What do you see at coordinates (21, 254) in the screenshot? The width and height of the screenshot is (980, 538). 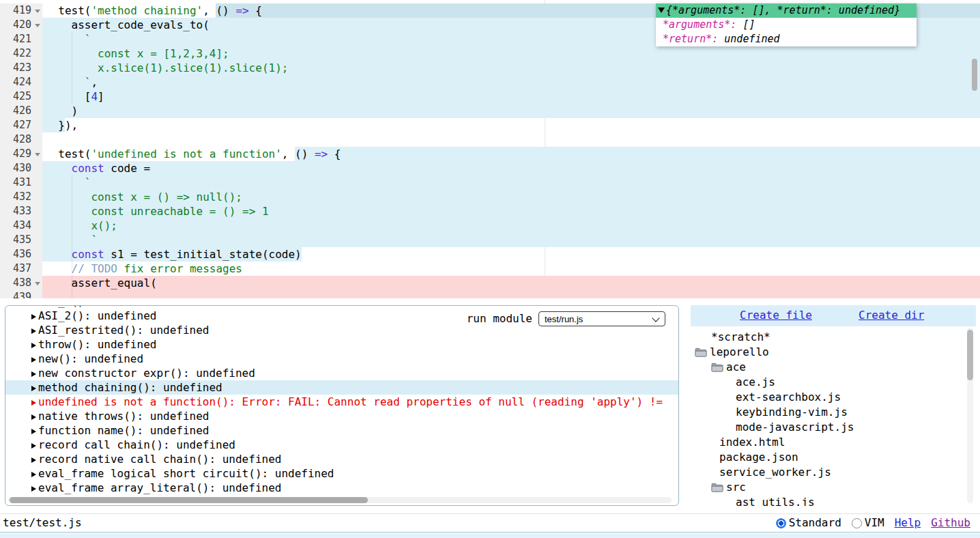 I see `gutter-cell: 436` at bounding box center [21, 254].